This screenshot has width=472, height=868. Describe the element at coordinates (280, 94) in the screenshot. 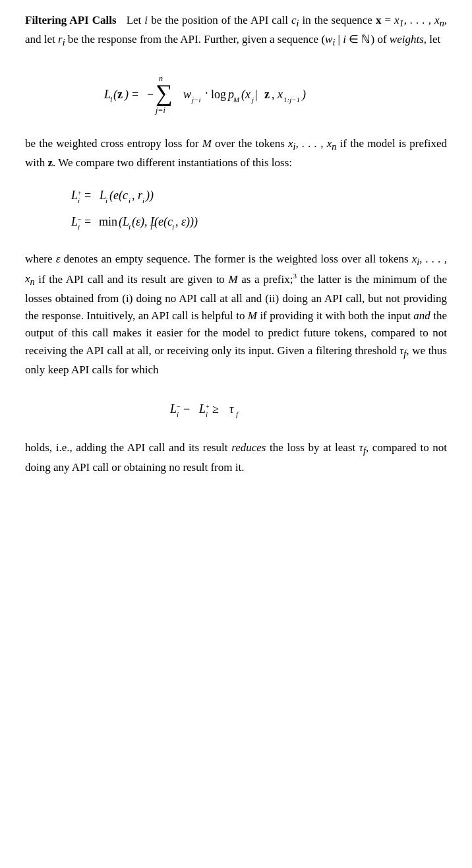

I see `svg-text: x` at that location.